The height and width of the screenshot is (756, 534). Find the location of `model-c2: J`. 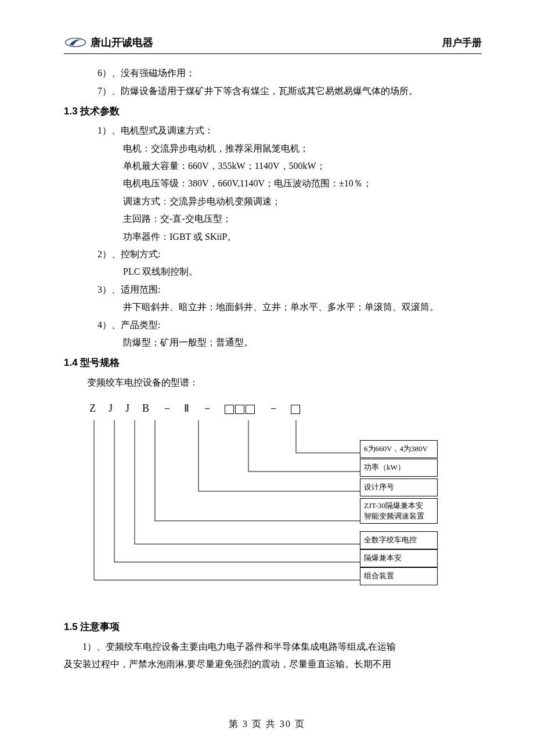

model-c2: J is located at coordinates (110, 408).